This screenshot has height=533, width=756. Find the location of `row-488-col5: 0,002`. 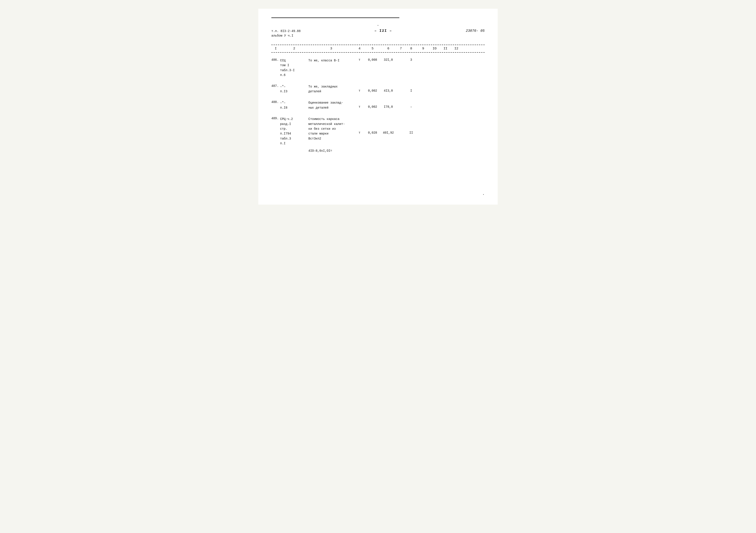

row-488-col5: 0,002 is located at coordinates (373, 105).